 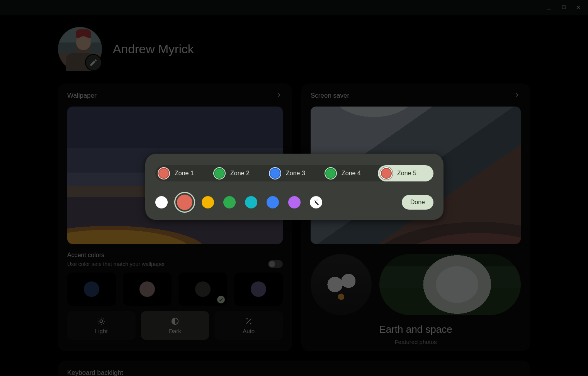 I want to click on theme-dark-label: Dark, so click(x=175, y=331).